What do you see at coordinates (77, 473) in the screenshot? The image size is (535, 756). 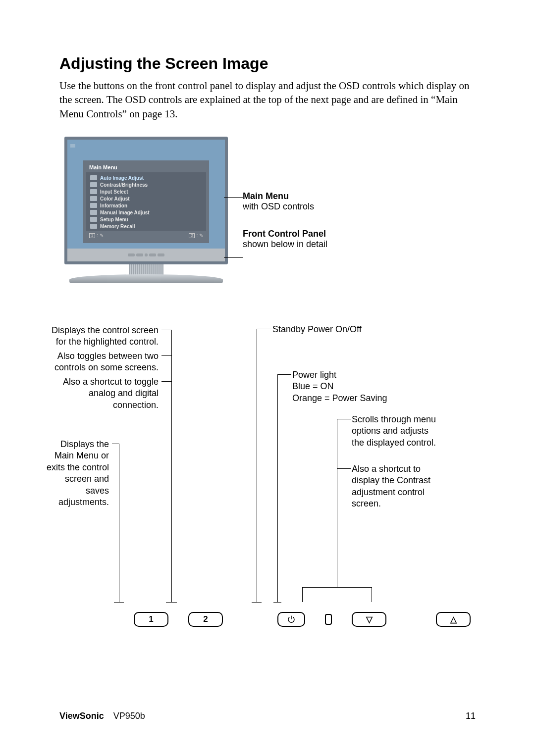 I see `callout-displays-main-menu: Displays the Main Menu or exits the cont…` at bounding box center [77, 473].